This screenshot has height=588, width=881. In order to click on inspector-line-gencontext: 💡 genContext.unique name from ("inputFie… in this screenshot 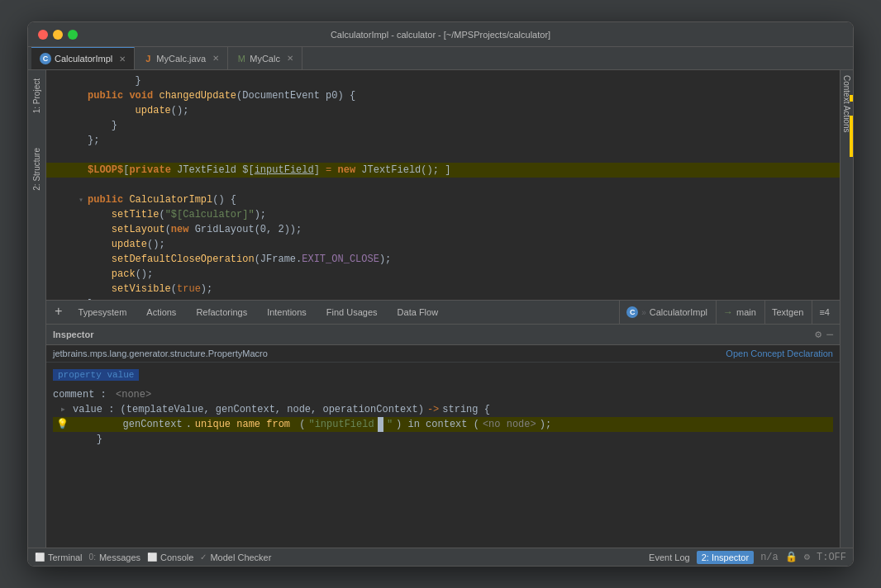, I will do `click(443, 424)`.